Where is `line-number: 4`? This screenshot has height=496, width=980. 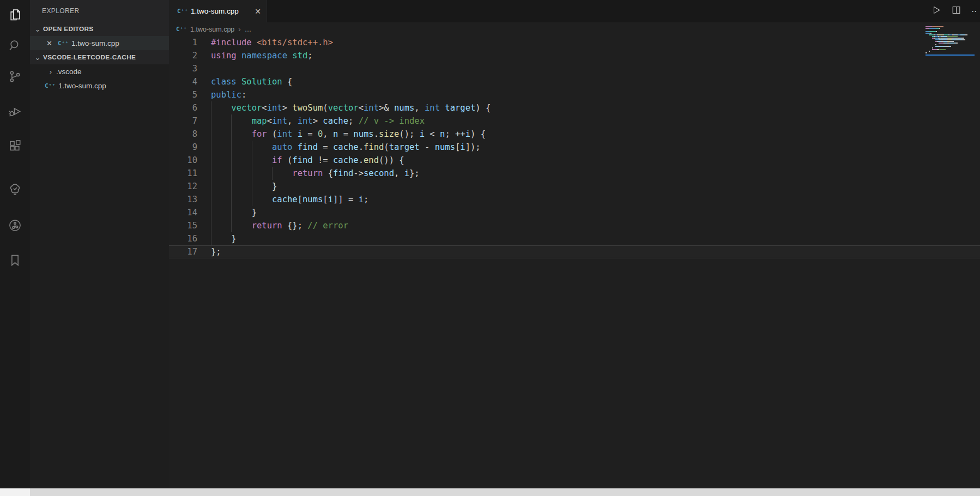 line-number: 4 is located at coordinates (183, 82).